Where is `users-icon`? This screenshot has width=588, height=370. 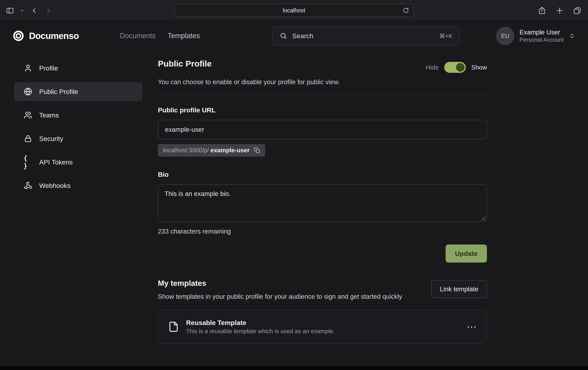
users-icon is located at coordinates (28, 115).